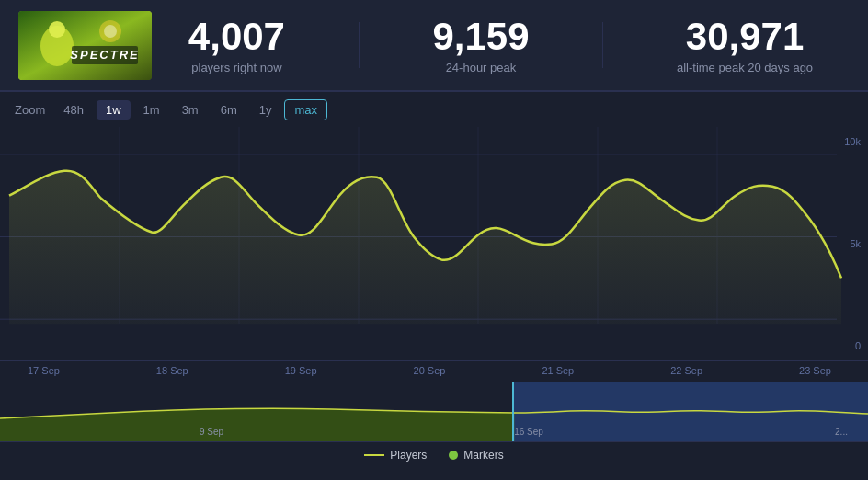  I want to click on players-now-label: players right now, so click(237, 68).